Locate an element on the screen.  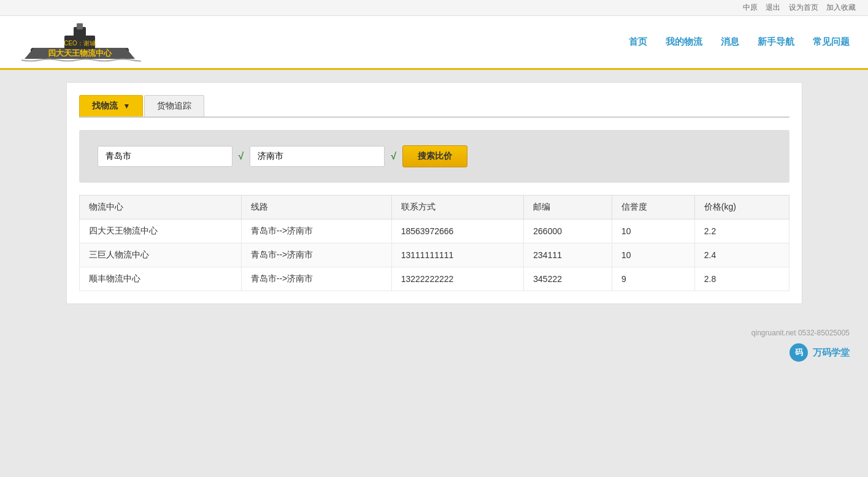
footer-logo-text: 万码学堂 is located at coordinates (831, 353).